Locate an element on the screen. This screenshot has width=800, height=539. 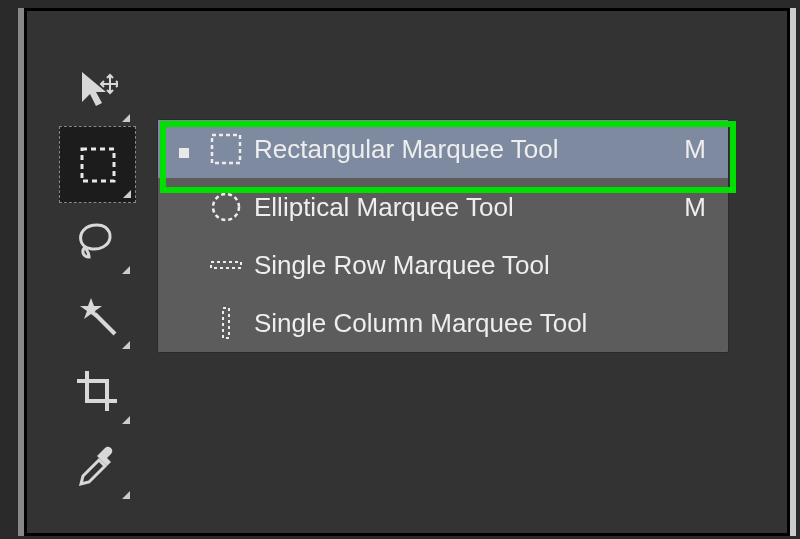
move-tool is located at coordinates (96, 88).